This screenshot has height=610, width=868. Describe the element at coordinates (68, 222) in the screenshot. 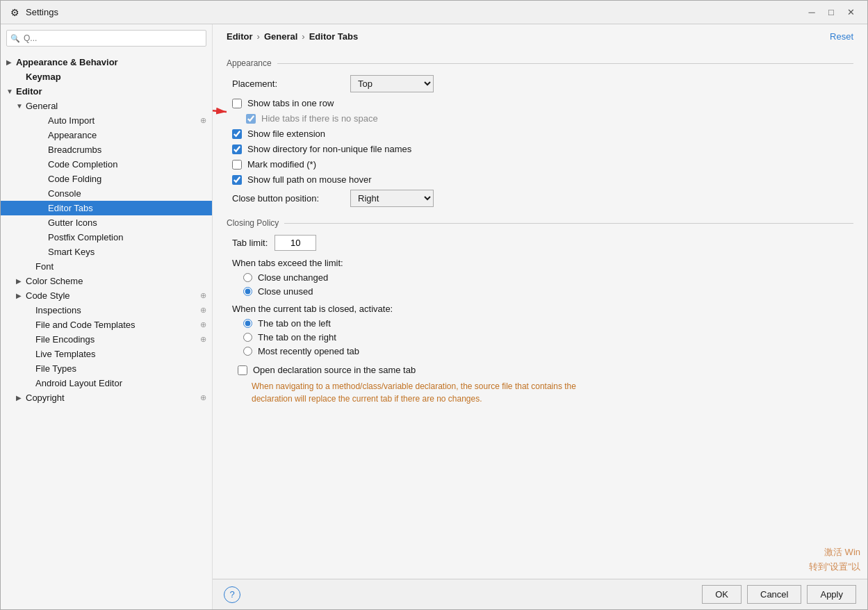

I see `sidebar-item-label: Gutter Icons` at that location.